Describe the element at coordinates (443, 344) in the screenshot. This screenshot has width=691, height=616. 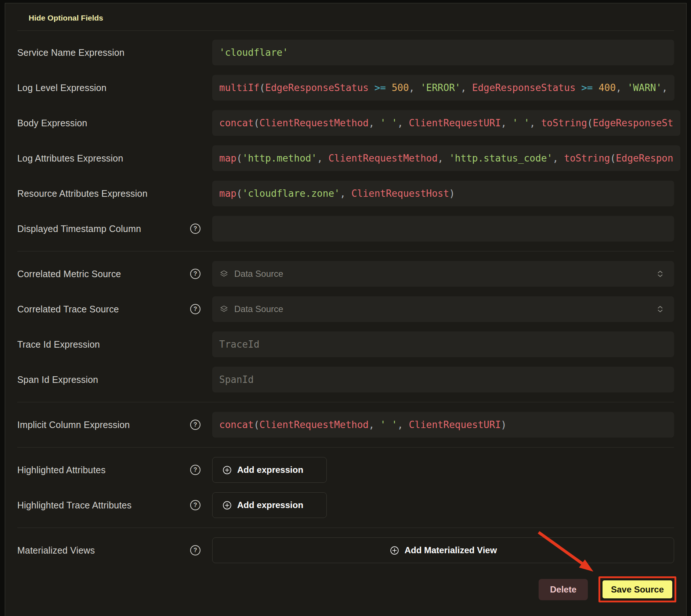
I see `trace-id-expression-input: TraceId` at that location.